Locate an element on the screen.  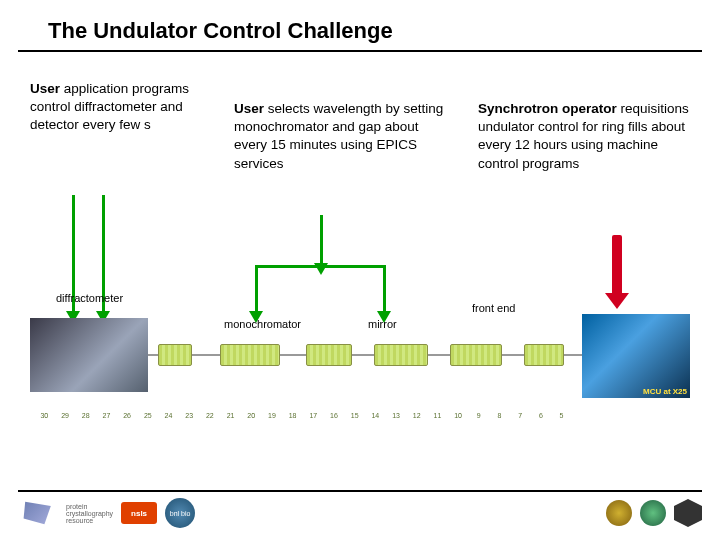
logo-nsls-icon: nsls is located at coordinates (139, 513).